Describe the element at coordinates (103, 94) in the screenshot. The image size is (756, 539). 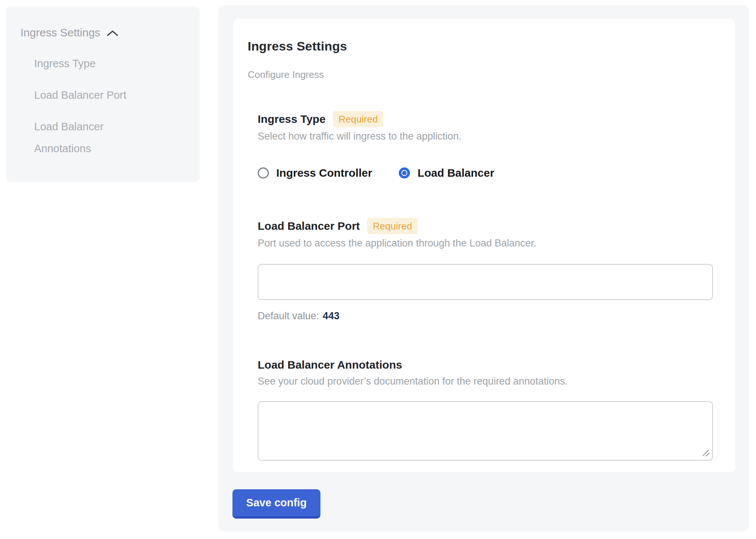
I see `settings-sidebar: Ingress Settings Ingress Type Load Balan…` at that location.